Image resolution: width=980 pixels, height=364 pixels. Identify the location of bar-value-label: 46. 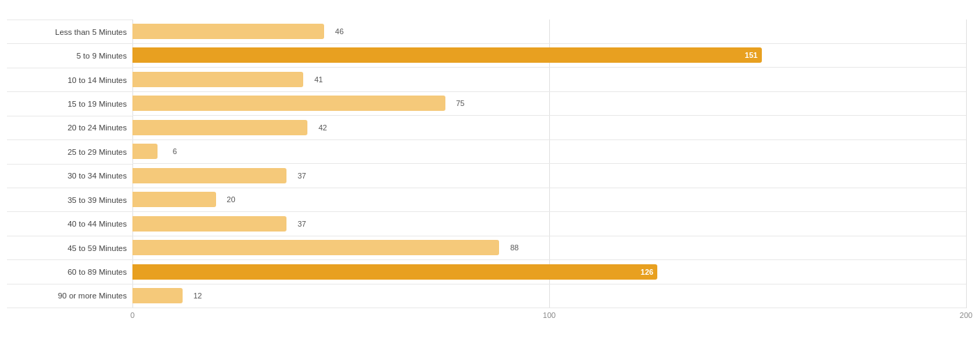
(339, 31).